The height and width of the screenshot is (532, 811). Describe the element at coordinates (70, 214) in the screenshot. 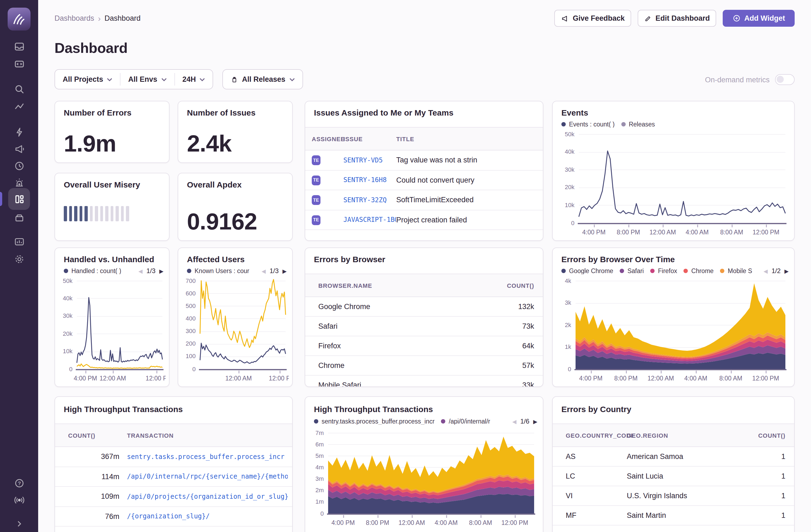

I see `misery-bar-filled` at that location.